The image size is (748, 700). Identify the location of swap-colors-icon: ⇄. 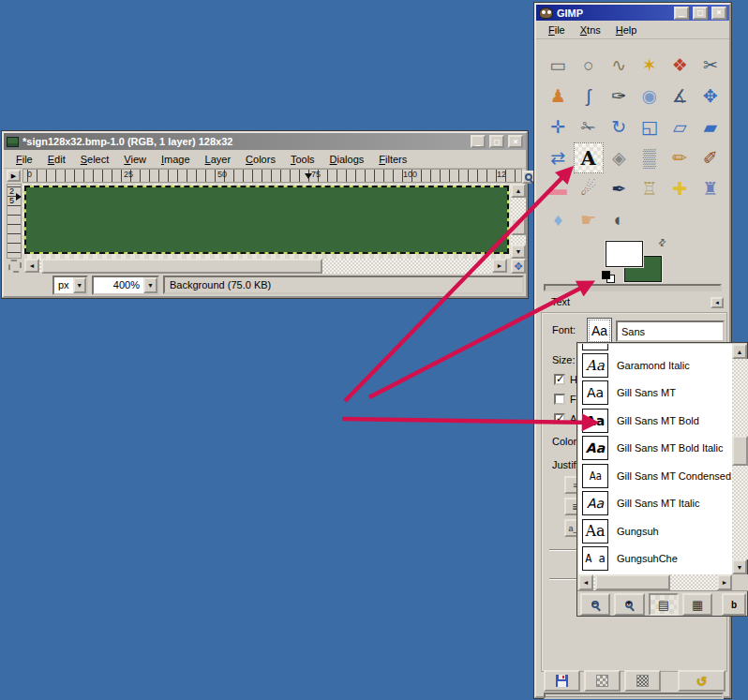
(662, 243).